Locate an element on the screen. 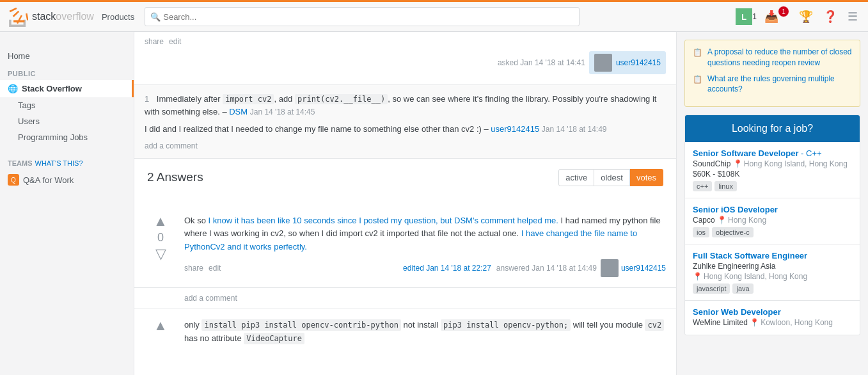 This screenshot has height=375, width=868. notice-link-1: A proposal to reduce the number of close… is located at coordinates (780, 58).